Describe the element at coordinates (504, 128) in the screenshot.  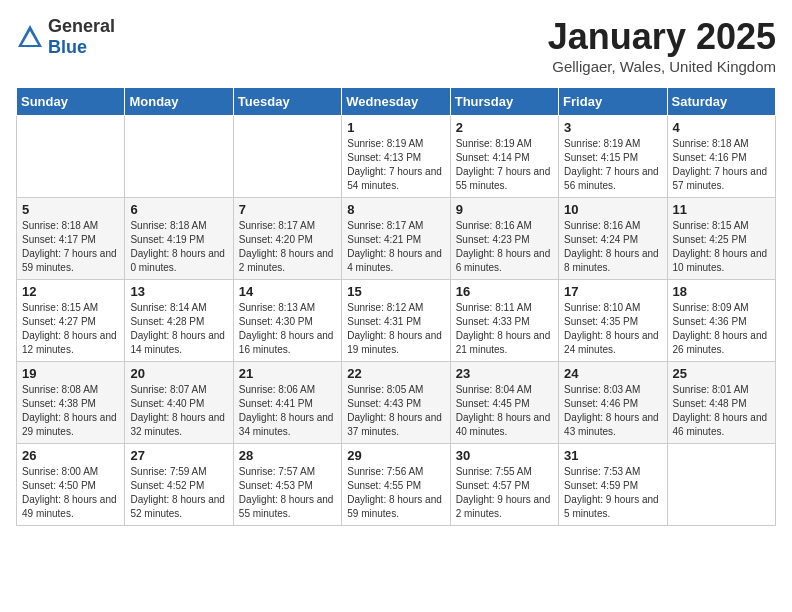
I see `day-number: 2` at that location.